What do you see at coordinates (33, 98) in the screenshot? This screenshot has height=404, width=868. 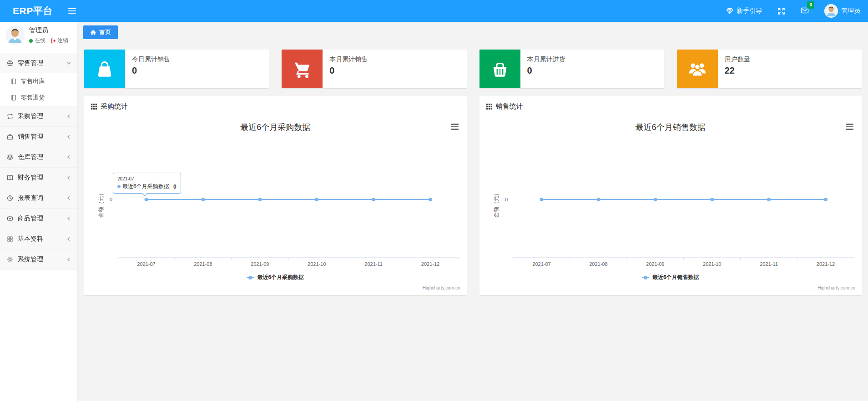 I see `submenu-item-label: 零售退货` at bounding box center [33, 98].